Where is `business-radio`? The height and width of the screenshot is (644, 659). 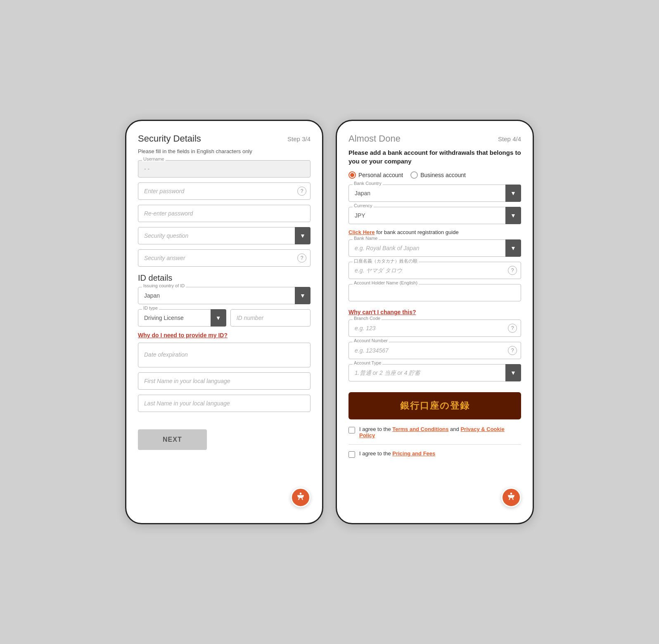
business-radio is located at coordinates (414, 175).